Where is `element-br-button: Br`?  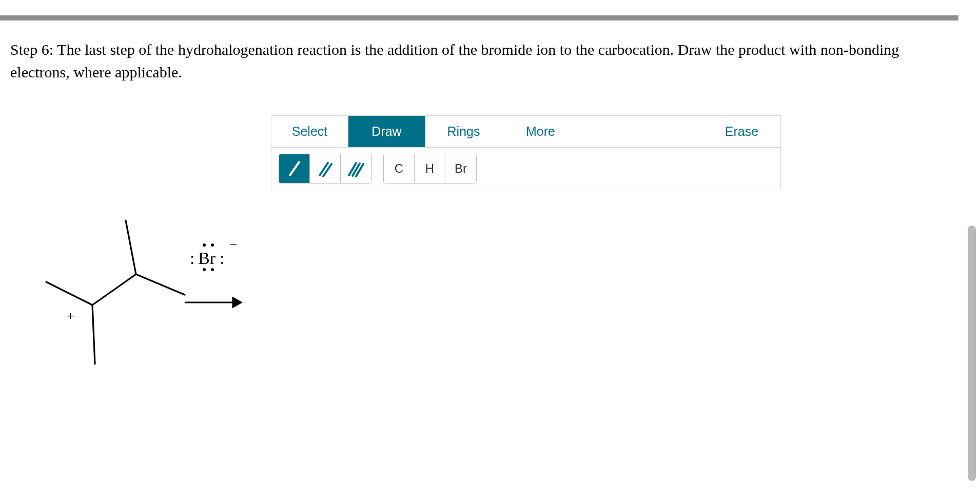
element-br-button: Br is located at coordinates (461, 169).